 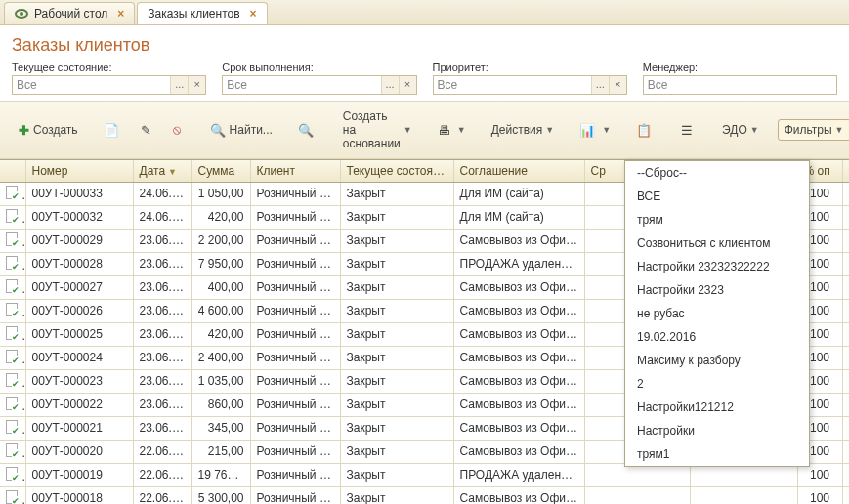 I want to click on filter-deadline-combo: ... ×, so click(x=318, y=85).